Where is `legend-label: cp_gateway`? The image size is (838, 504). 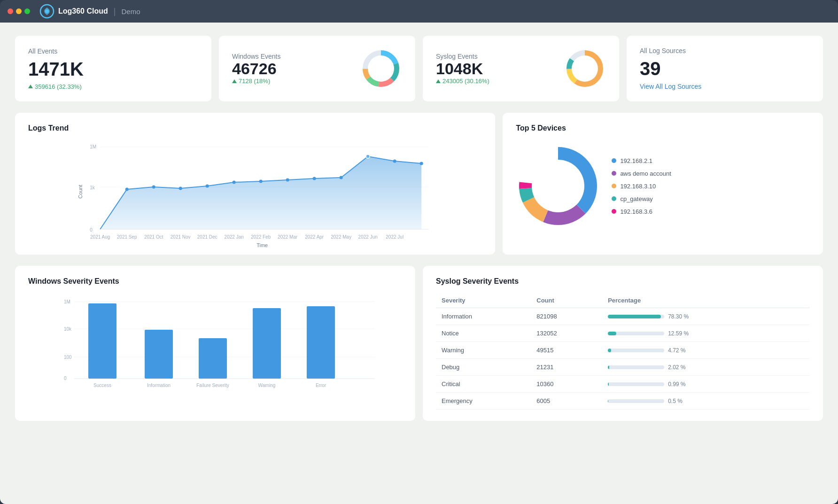
legend-label: cp_gateway is located at coordinates (636, 199).